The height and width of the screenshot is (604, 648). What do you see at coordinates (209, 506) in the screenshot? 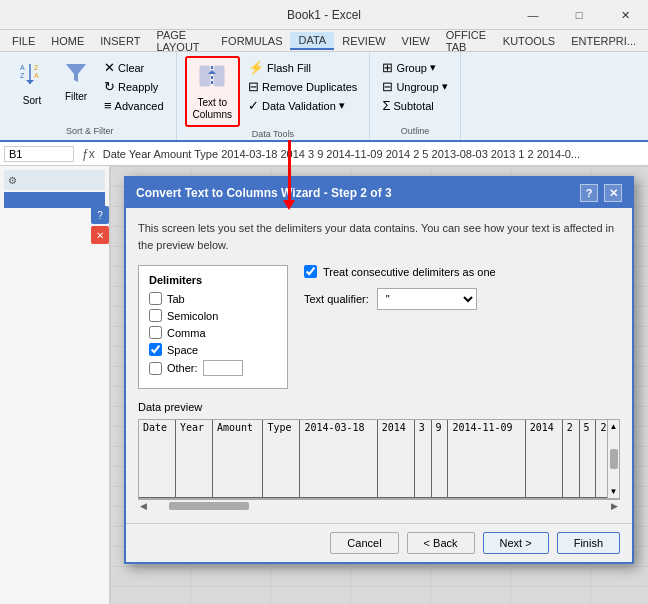
I see `scroll-thumb-h` at bounding box center [209, 506].